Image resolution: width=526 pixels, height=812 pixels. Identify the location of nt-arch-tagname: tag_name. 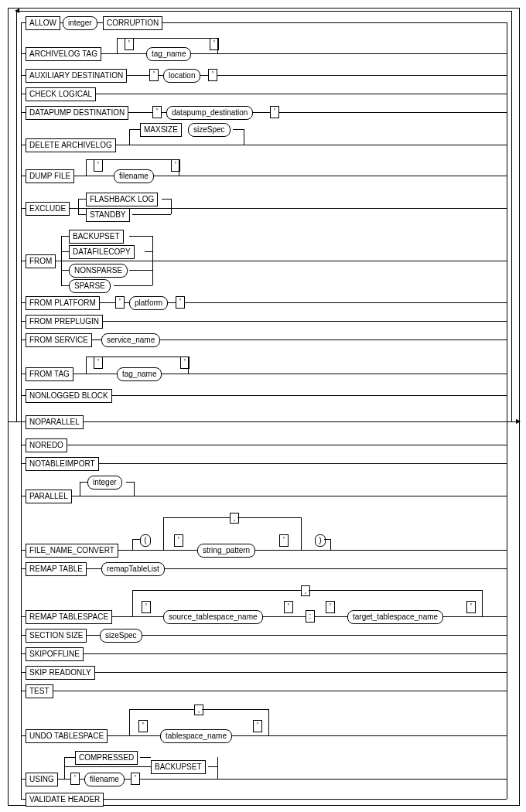
(169, 54).